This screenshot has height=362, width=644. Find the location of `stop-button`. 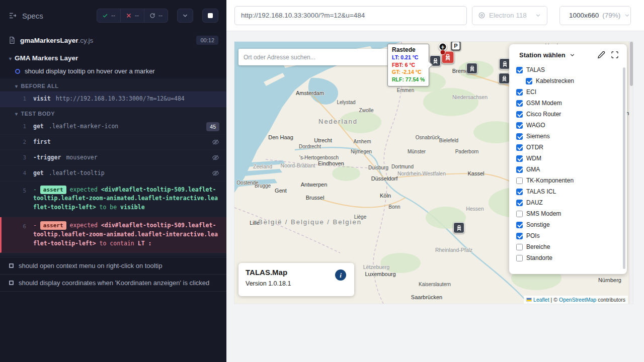

stop-button is located at coordinates (210, 16).